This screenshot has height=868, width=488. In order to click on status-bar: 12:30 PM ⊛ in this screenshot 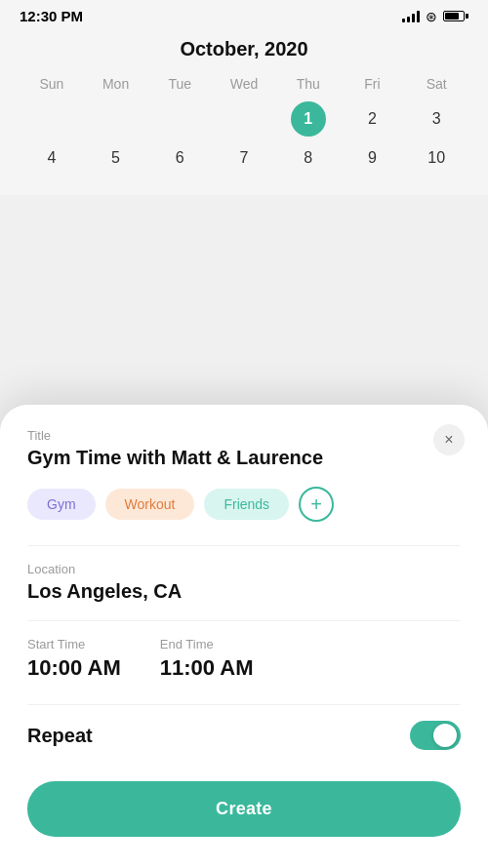, I will do `click(244, 14)`.